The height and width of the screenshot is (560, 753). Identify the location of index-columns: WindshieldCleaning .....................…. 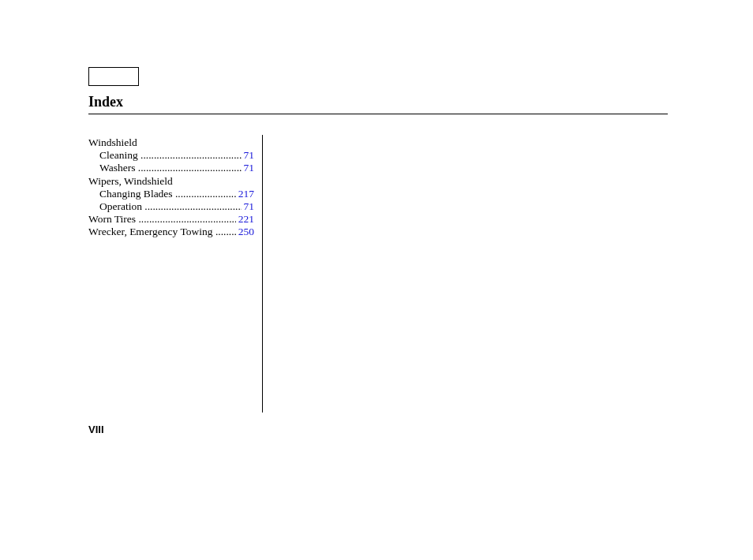
(378, 188).